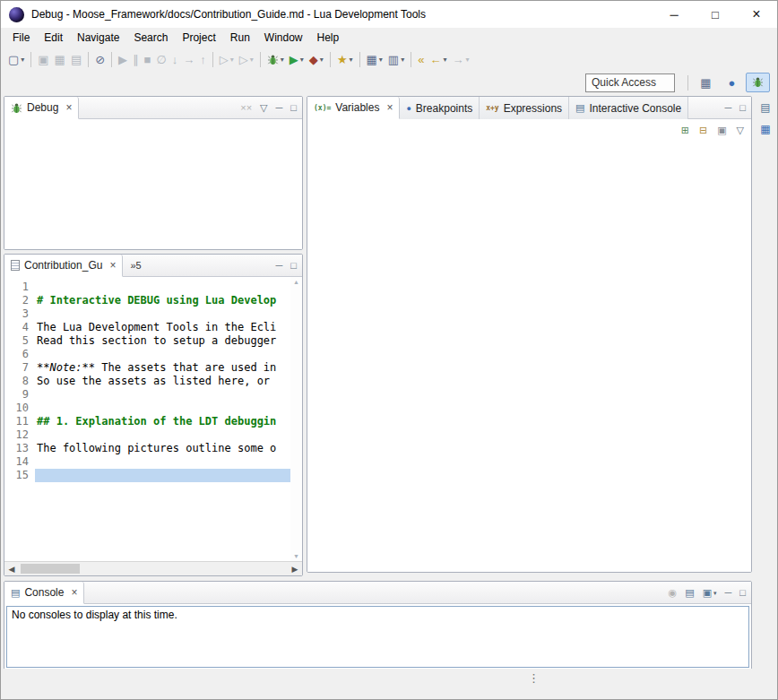 This screenshot has height=700, width=778. Describe the element at coordinates (706, 82) in the screenshot. I see `open-perspective-button: ▦` at that location.